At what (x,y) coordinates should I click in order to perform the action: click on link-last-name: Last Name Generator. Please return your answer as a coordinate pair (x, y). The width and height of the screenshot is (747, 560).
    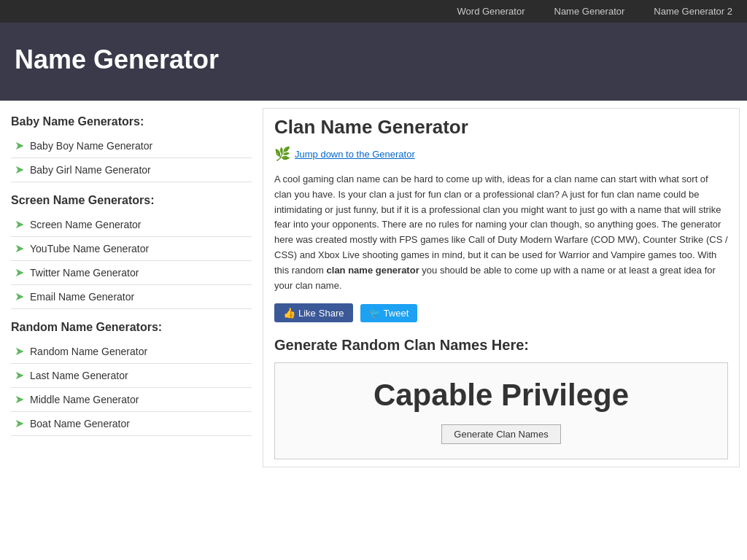
    Looking at the image, I should click on (79, 376).